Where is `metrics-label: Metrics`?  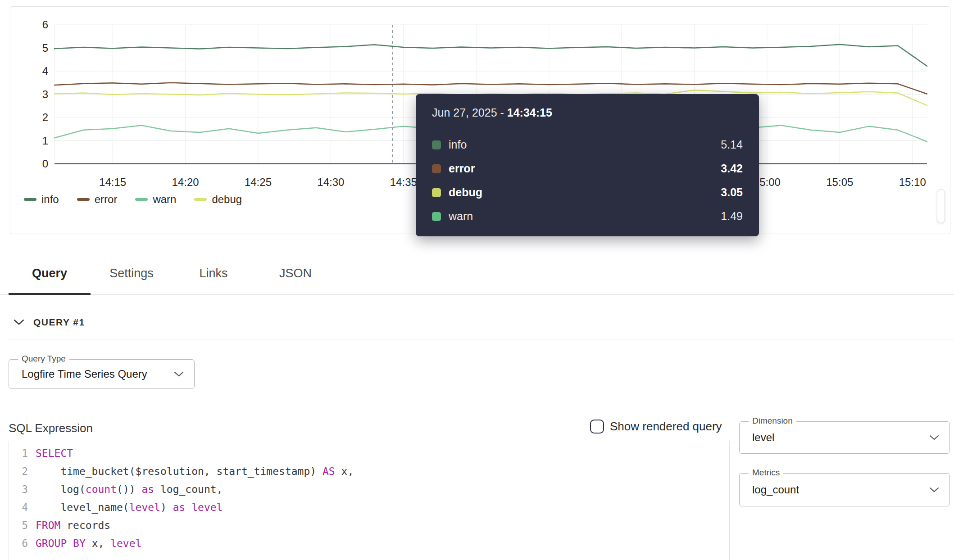 metrics-label: Metrics is located at coordinates (766, 473).